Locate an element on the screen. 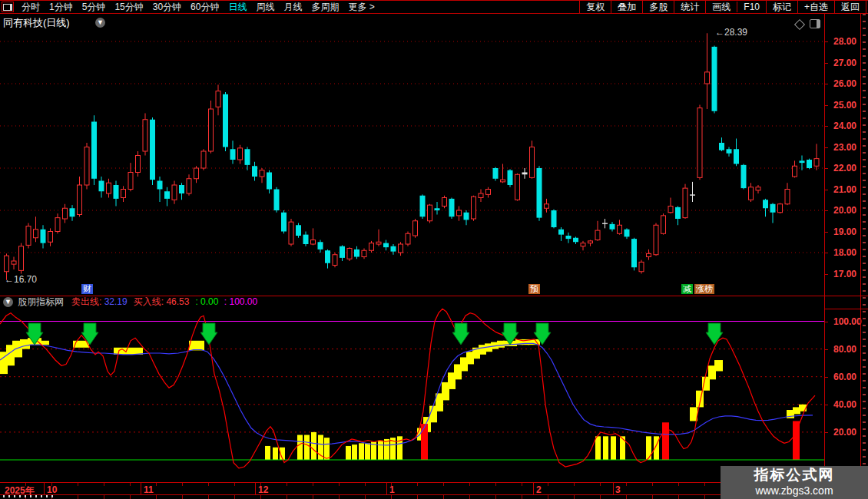 The width and height of the screenshot is (868, 499). indicator-label-80.00: 80.00 is located at coordinates (845, 349).